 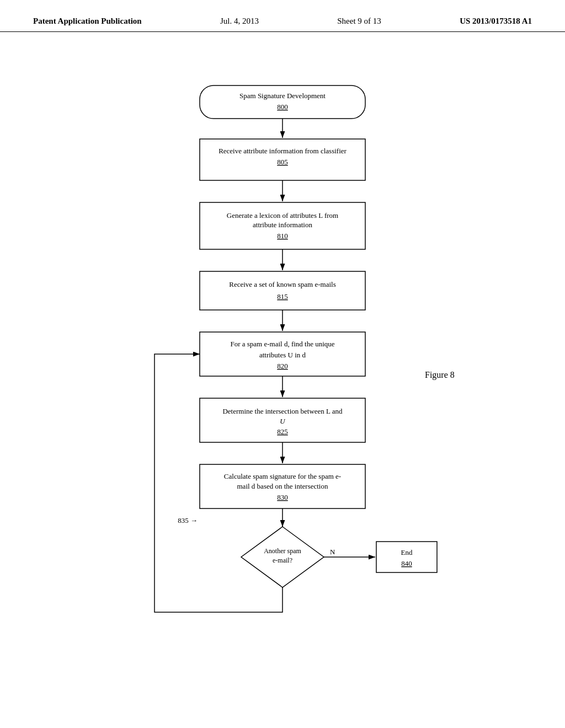 What do you see at coordinates (333, 552) in the screenshot?
I see `svg-text: N` at bounding box center [333, 552].